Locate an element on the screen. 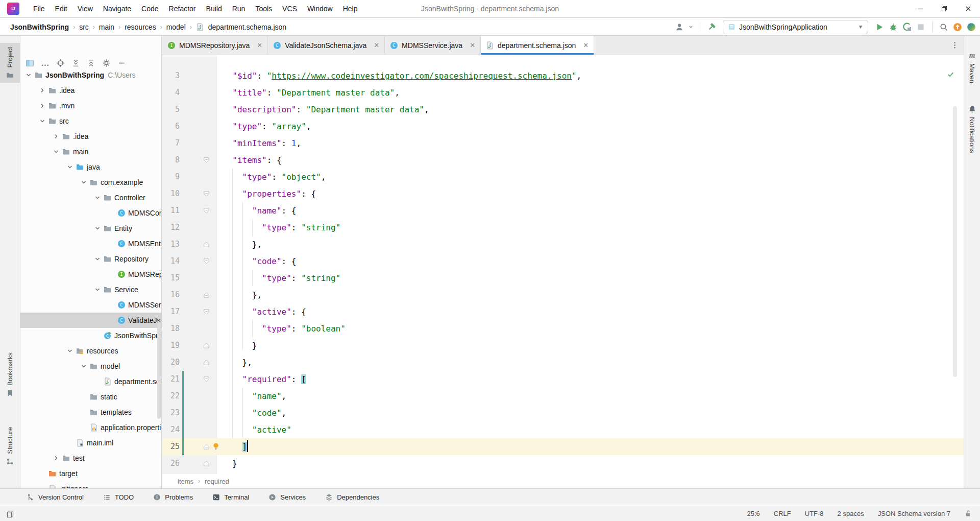  breadcrumb-item: resources is located at coordinates (140, 27).